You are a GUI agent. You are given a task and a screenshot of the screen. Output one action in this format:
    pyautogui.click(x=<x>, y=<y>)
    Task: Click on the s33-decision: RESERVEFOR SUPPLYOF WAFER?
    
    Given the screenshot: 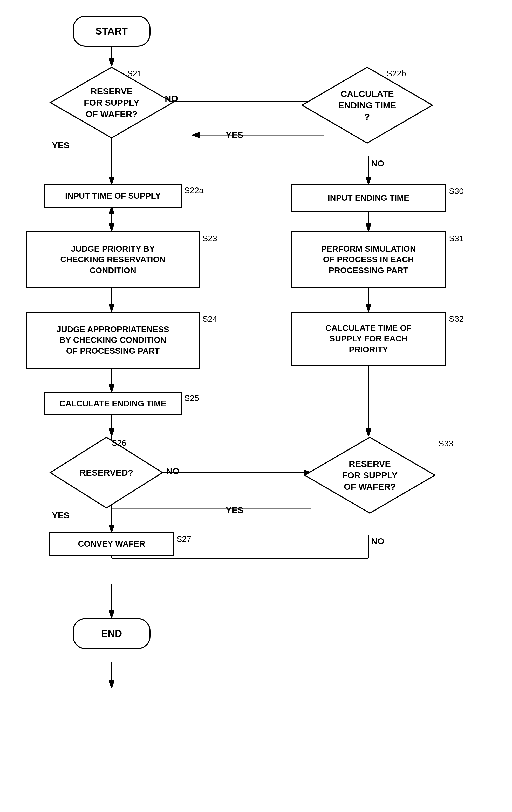 What is the action you would take?
    pyautogui.click(x=370, y=475)
    